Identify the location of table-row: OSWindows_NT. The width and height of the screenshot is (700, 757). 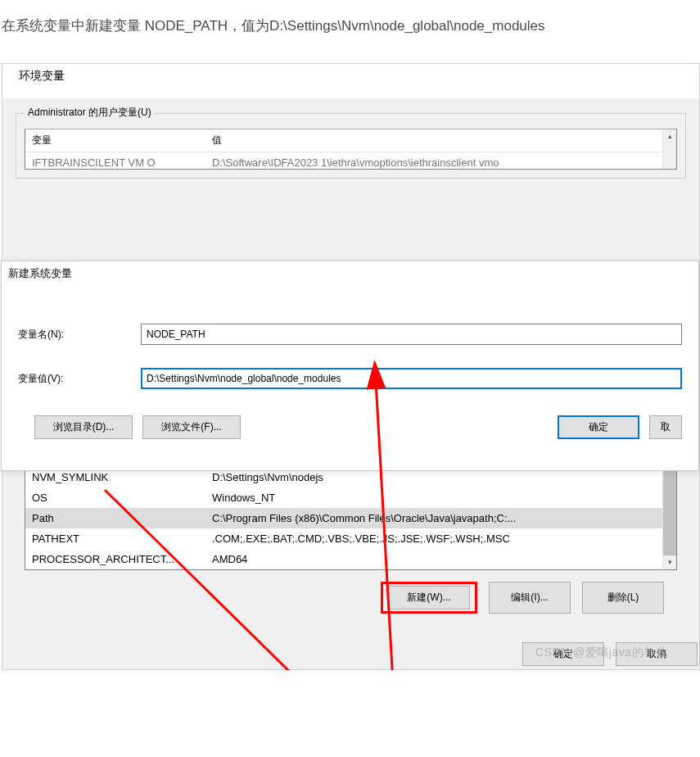
(350, 498).